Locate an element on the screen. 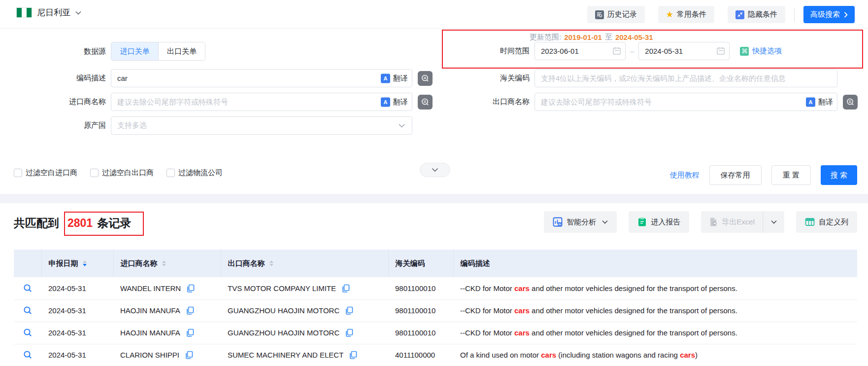 Image resolution: width=868 pixels, height=366 pixels. update-range-start: 2019-01-01 is located at coordinates (583, 37).